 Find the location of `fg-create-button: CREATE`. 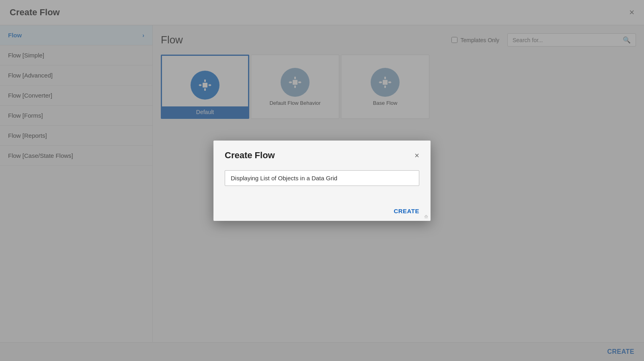

fg-create-button: CREATE is located at coordinates (406, 211).